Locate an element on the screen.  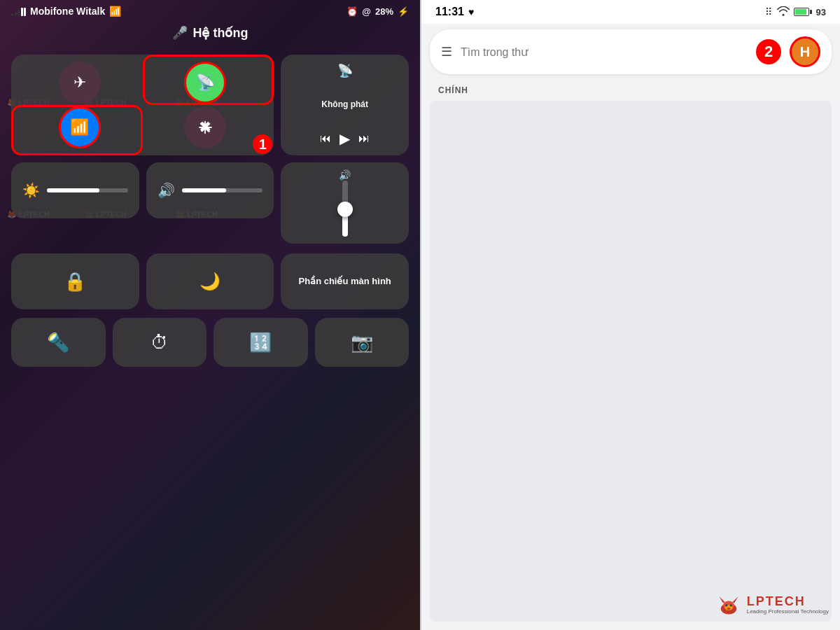
volume-vertical-fill is located at coordinates (345, 225).